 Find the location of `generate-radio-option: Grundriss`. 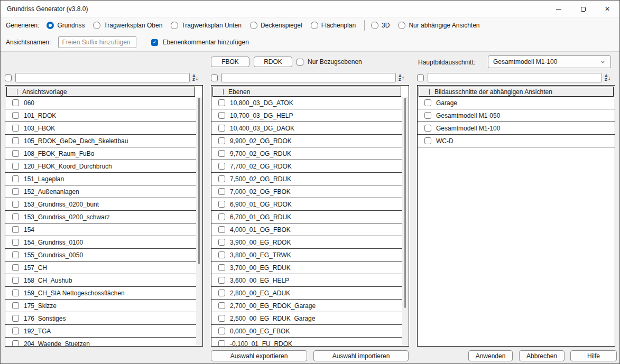

generate-radio-option: Grundriss is located at coordinates (66, 25).